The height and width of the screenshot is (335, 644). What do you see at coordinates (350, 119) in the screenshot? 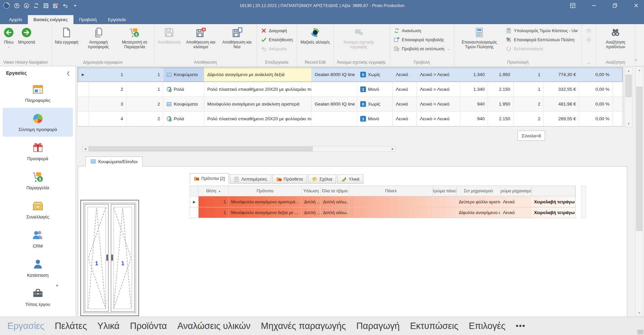
I see `grid-row-4: 42ΡολάΡολό πλαστικό επικαθήμενο 20Χ20 με…` at bounding box center [350, 119].